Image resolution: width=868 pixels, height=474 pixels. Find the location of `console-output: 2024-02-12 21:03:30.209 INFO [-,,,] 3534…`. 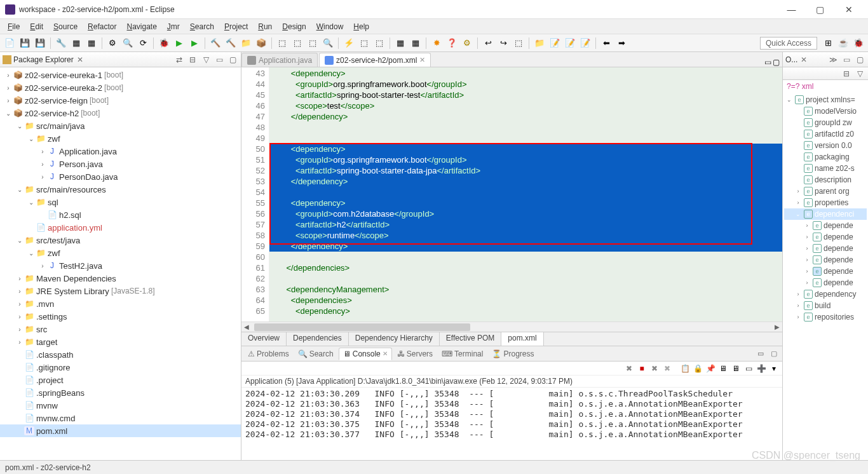

console-output: 2024-02-12 21:03:30.209 INFO [-,,,] 3534… is located at coordinates (512, 424).